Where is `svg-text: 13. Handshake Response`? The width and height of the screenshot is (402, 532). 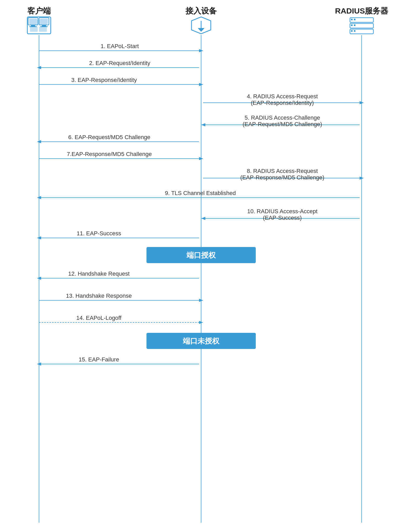
svg-text: 13. Handshake Response is located at coordinates (99, 296).